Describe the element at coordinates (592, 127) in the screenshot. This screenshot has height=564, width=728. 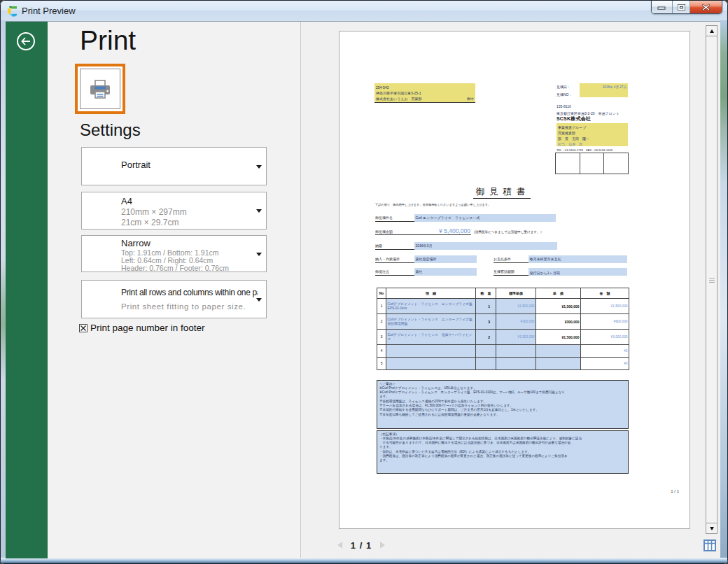
I see `sender-dept1: 事業推進グループ` at that location.